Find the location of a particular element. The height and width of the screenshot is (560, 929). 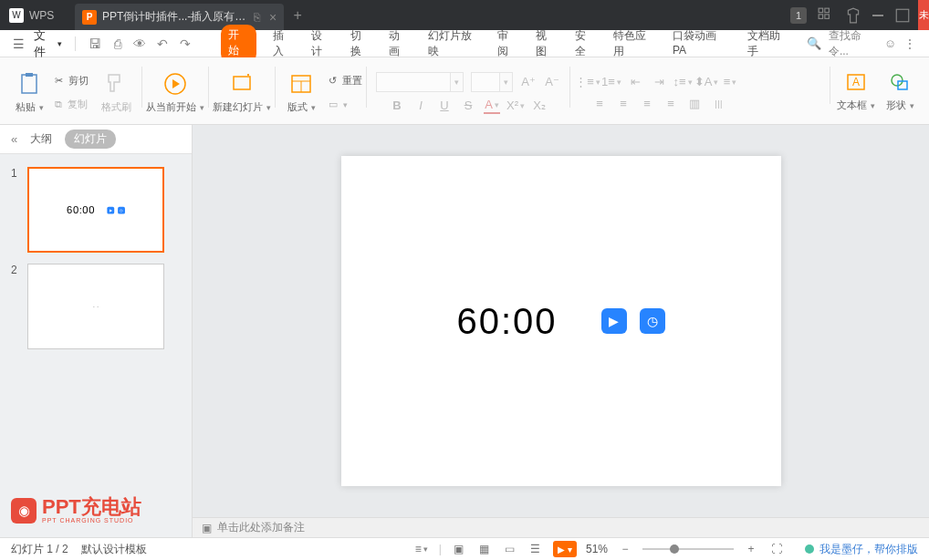

undo-icon: ↶ is located at coordinates (162, 44).